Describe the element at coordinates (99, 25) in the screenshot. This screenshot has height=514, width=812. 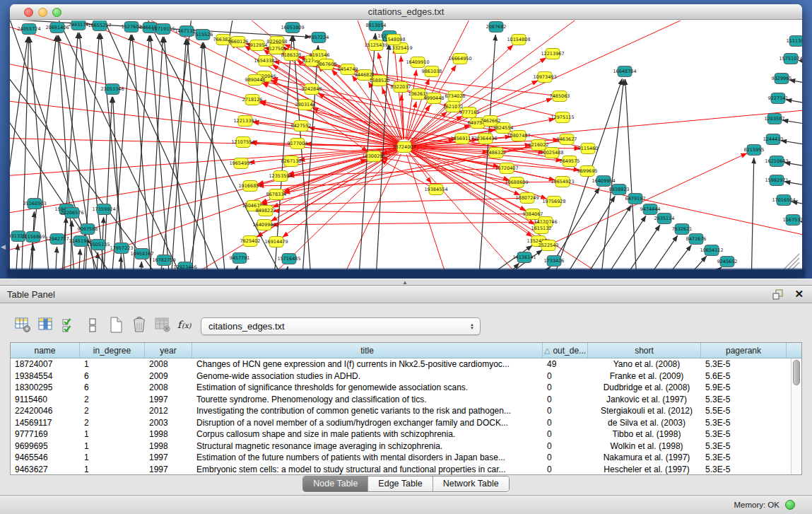
I see `graph-node: 10655257` at that location.